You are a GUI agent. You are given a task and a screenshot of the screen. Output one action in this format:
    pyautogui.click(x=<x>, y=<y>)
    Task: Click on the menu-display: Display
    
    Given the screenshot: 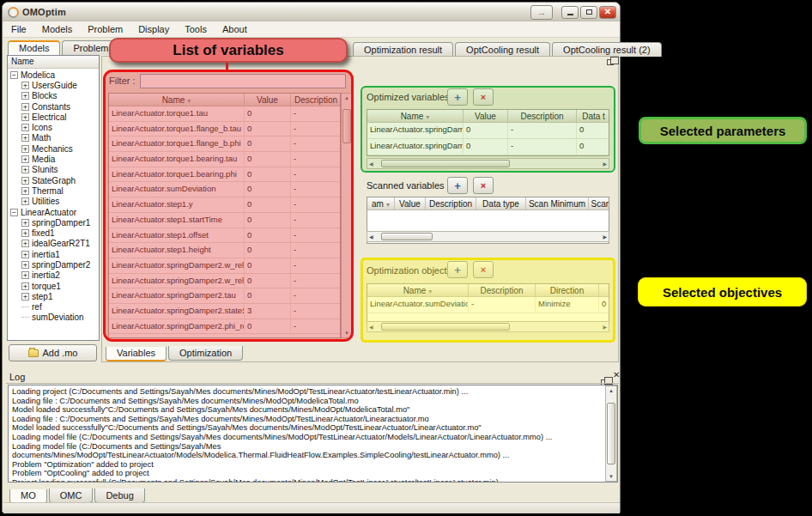 What is the action you would take?
    pyautogui.click(x=154, y=29)
    